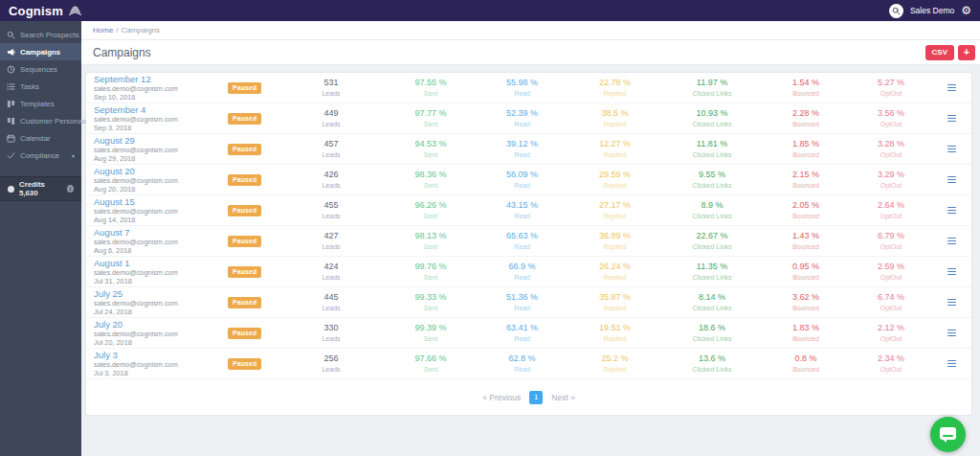 Image resolution: width=980 pixels, height=456 pixels. Describe the element at coordinates (161, 355) in the screenshot. I see `campaign-name-link: July 3` at that location.